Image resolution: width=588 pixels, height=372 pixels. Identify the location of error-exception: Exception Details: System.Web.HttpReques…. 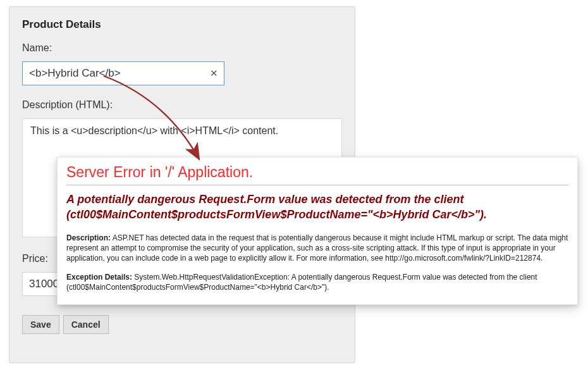
(317, 282).